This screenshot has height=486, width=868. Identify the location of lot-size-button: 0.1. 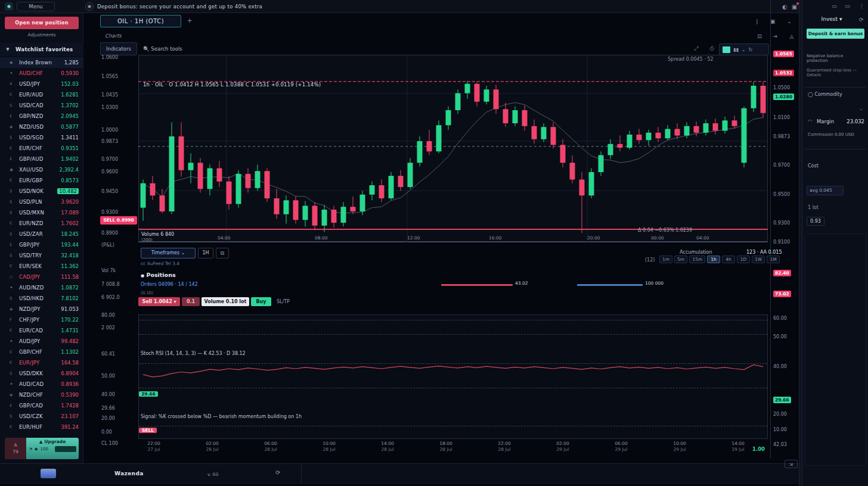
(191, 301).